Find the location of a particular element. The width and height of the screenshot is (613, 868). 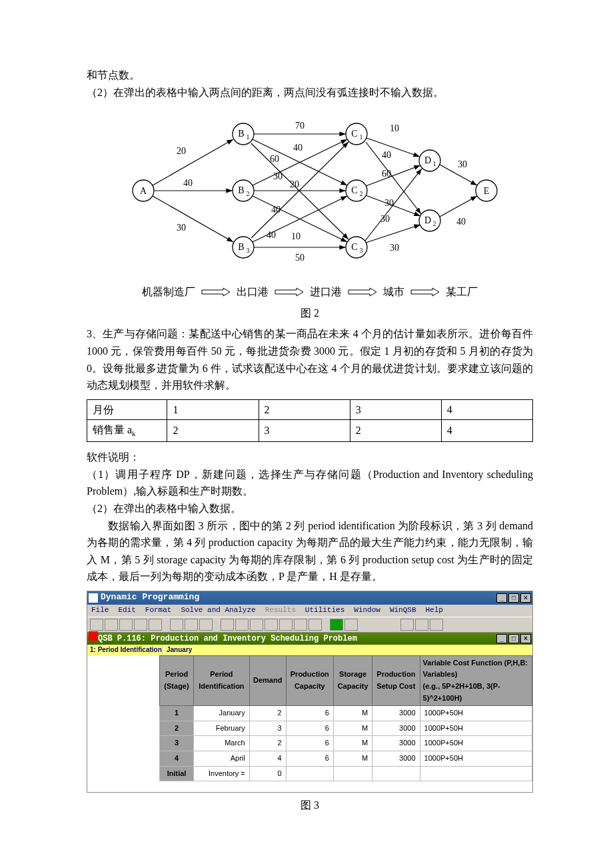

svg-text: 30 is located at coordinates (278, 176).